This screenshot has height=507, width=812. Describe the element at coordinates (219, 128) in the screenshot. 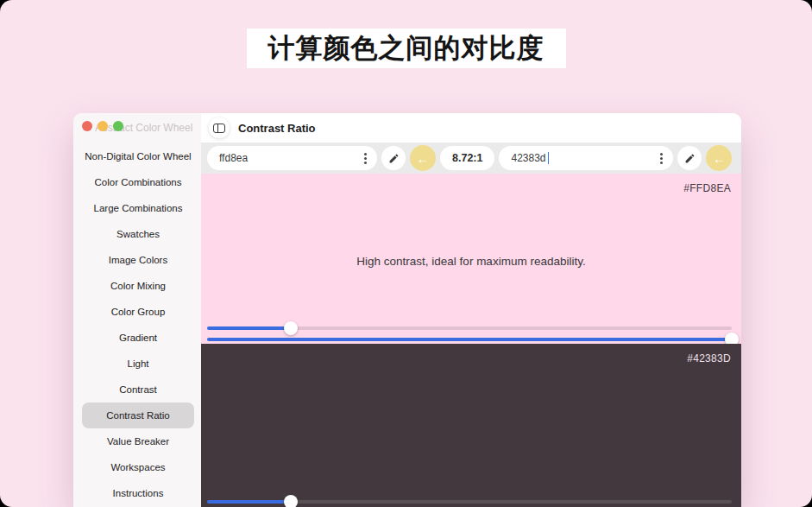

I see `sidebar-icon` at that location.